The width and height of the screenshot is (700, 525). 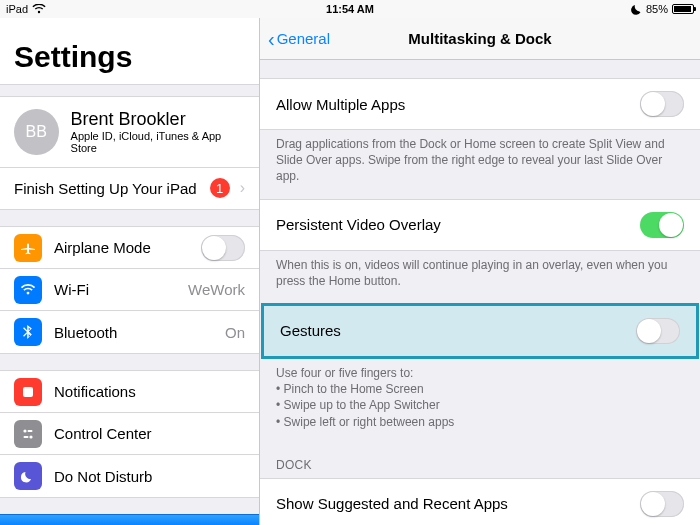 What do you see at coordinates (480, 164) in the screenshot?
I see `allow-multiple-footer: Drag applications from the Dock or Home …` at bounding box center [480, 164].